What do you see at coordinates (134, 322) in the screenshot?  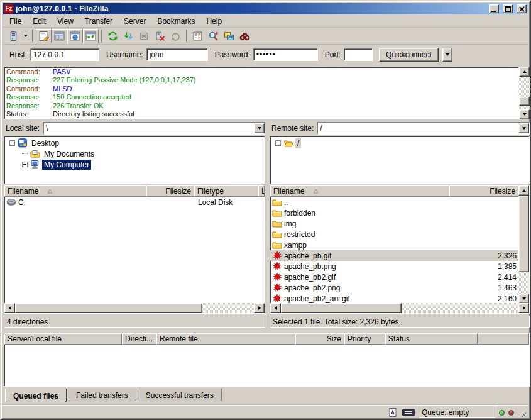 I see `local-status-bar: 4 directories` at bounding box center [134, 322].